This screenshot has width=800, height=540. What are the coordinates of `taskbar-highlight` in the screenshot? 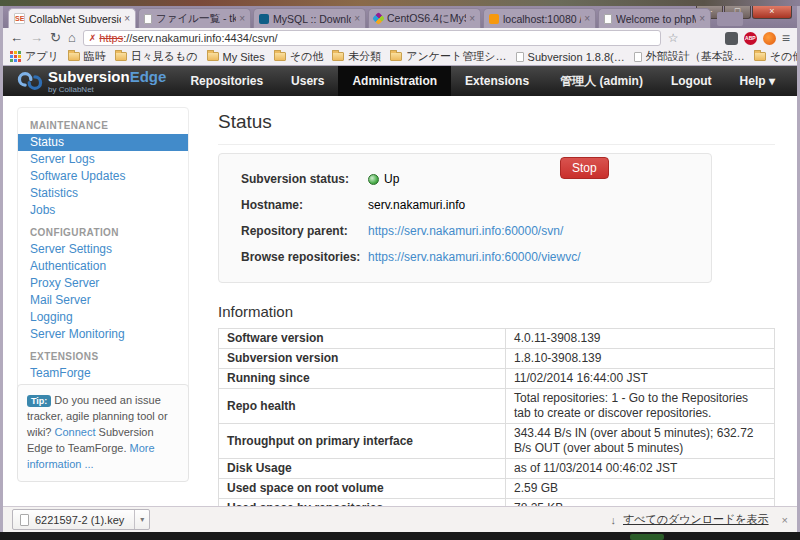 It's located at (647, 537).